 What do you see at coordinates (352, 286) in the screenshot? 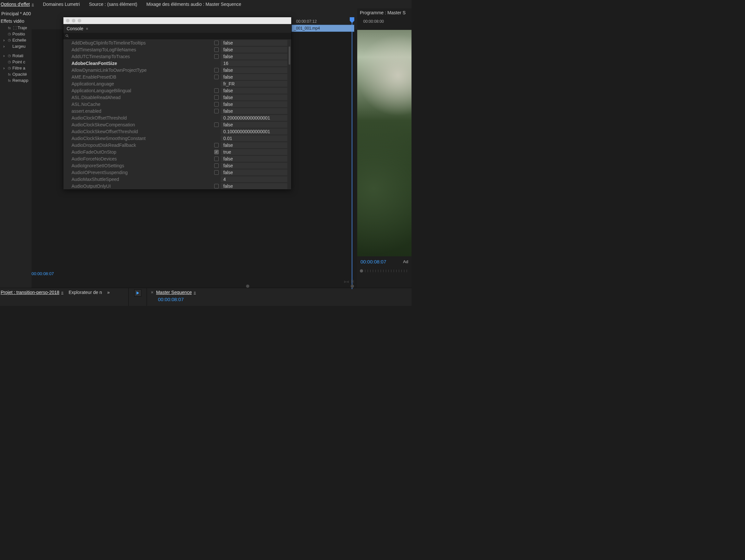
I see `scroll-handle-right` at bounding box center [352, 286].